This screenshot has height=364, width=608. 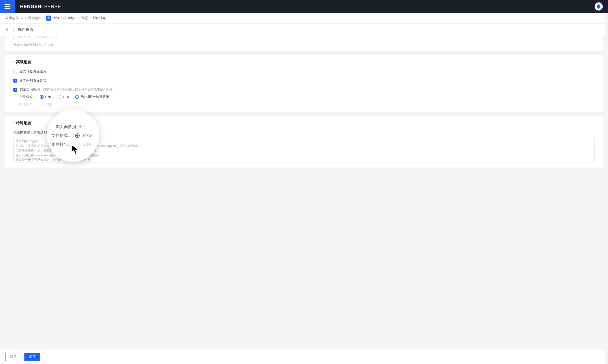 I want to click on section-title: 高级配置, so click(x=24, y=62).